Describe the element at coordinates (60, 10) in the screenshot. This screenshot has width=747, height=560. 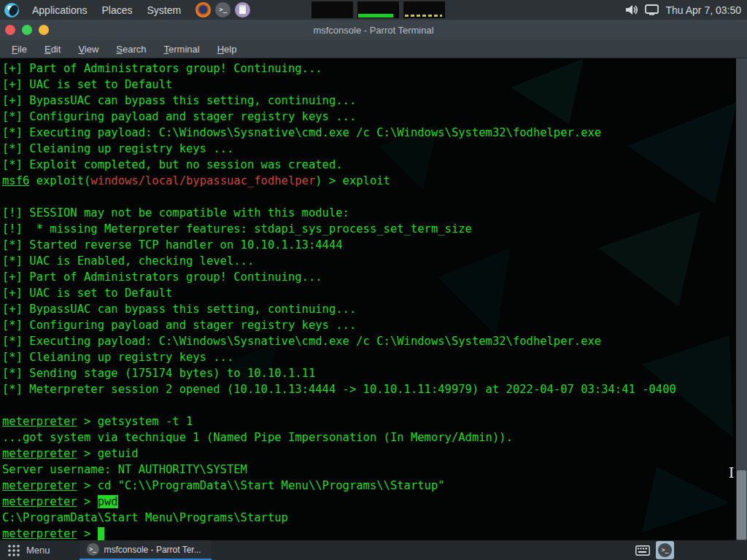
I see `applications-menu: Applications` at that location.